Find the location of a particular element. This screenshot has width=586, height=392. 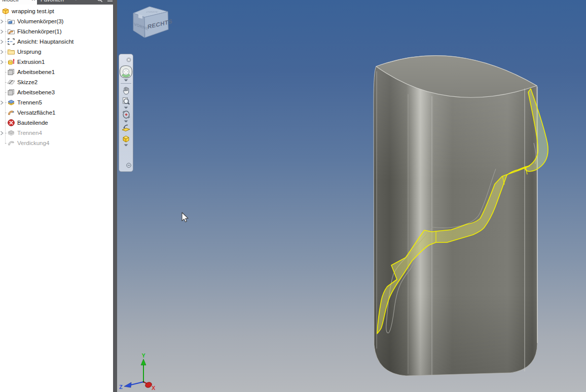

tree-item-label: Verdickung4 is located at coordinates (33, 143).